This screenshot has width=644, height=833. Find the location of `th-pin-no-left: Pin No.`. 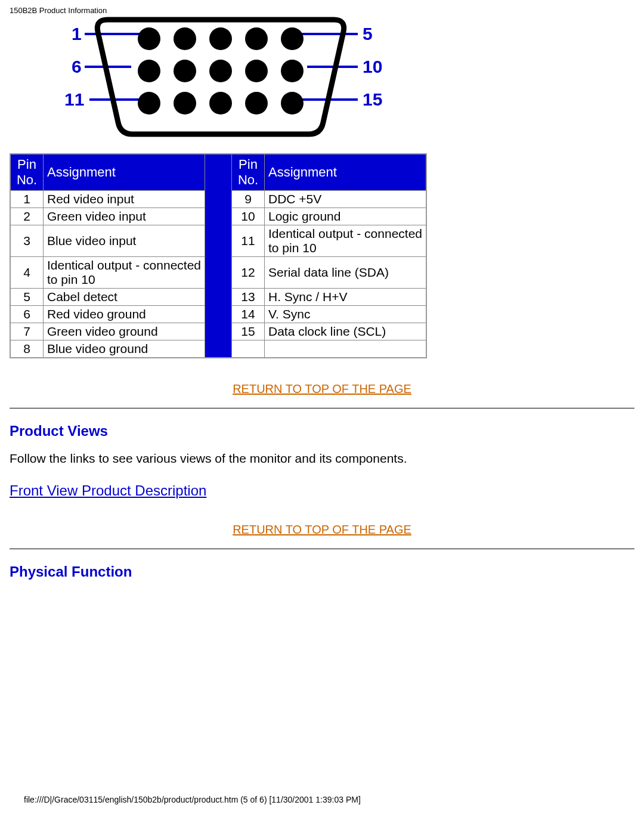

th-pin-no-left: Pin No. is located at coordinates (27, 172).